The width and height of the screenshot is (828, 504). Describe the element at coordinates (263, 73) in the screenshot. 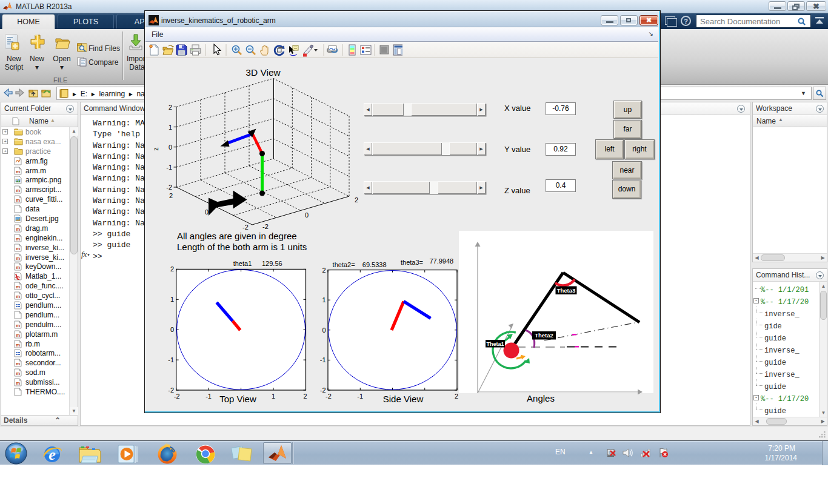

I see `svg-text: 3D View` at that location.